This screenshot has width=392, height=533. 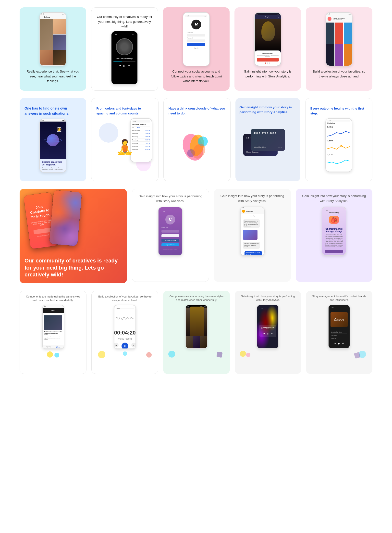 I want to click on prev-icon: ⏮, so click(x=120, y=66).